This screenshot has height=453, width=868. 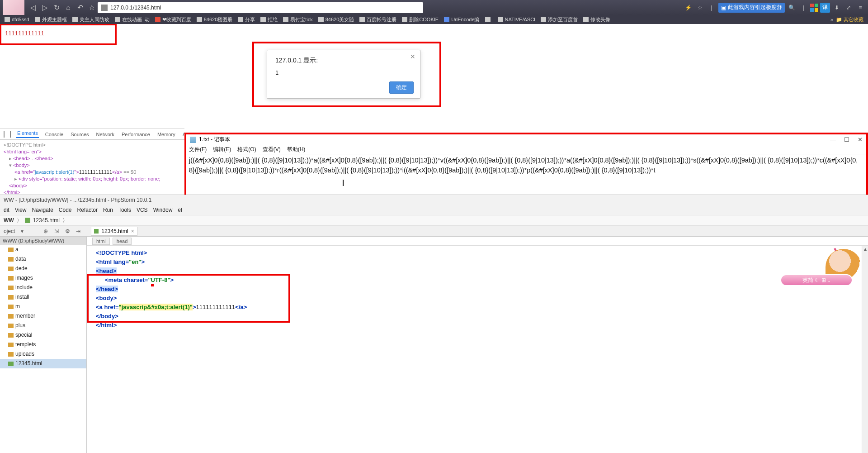 What do you see at coordinates (80, 134) in the screenshot?
I see `tab-sources: Sources` at bounding box center [80, 134].